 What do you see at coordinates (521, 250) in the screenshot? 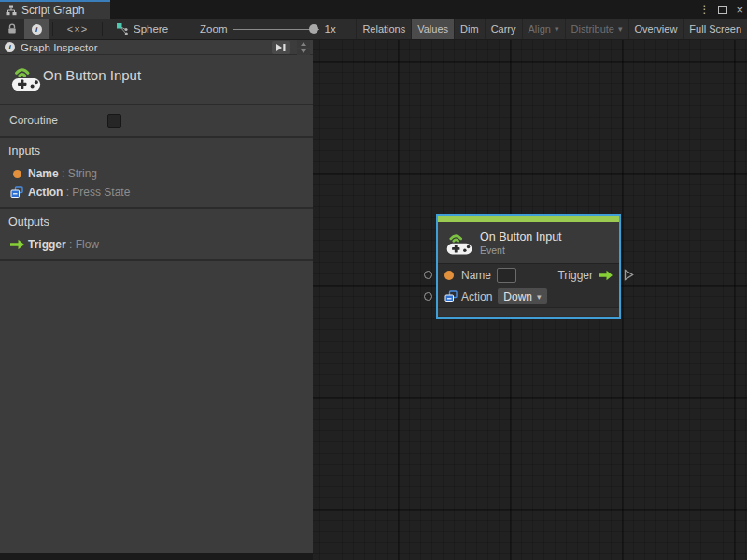
I see `node-subtitle: Event` at bounding box center [521, 250].